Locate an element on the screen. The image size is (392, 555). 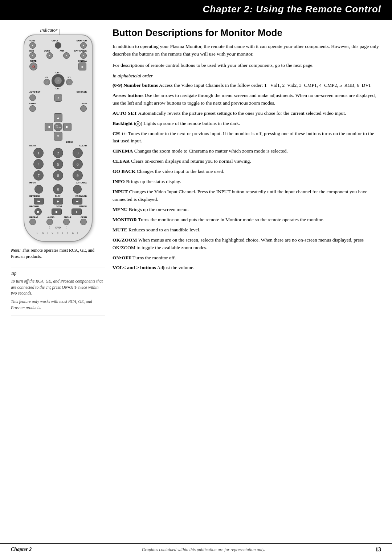
vol-more-group: VOL > is located at coordinates (69, 81).